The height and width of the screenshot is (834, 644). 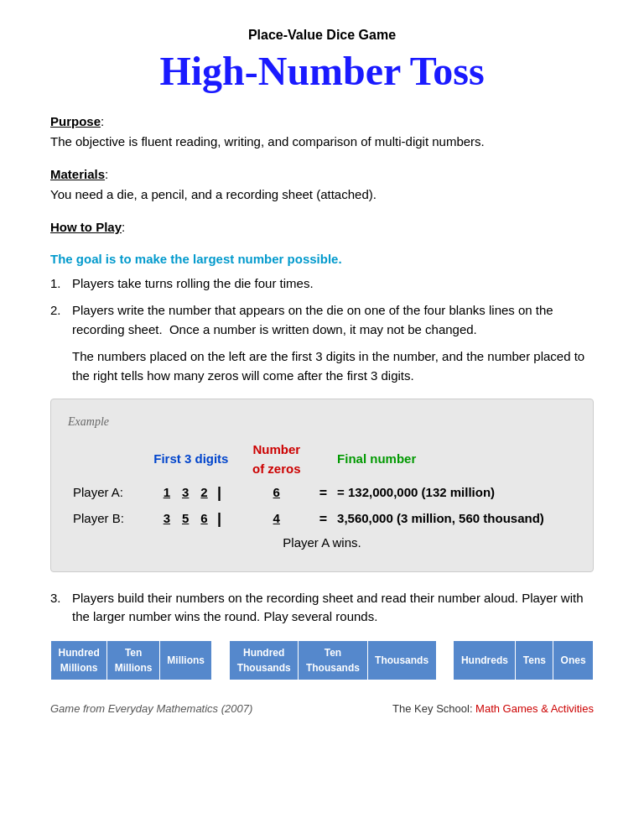 I want to click on pv-comma-2: ,, so click(x=444, y=659).